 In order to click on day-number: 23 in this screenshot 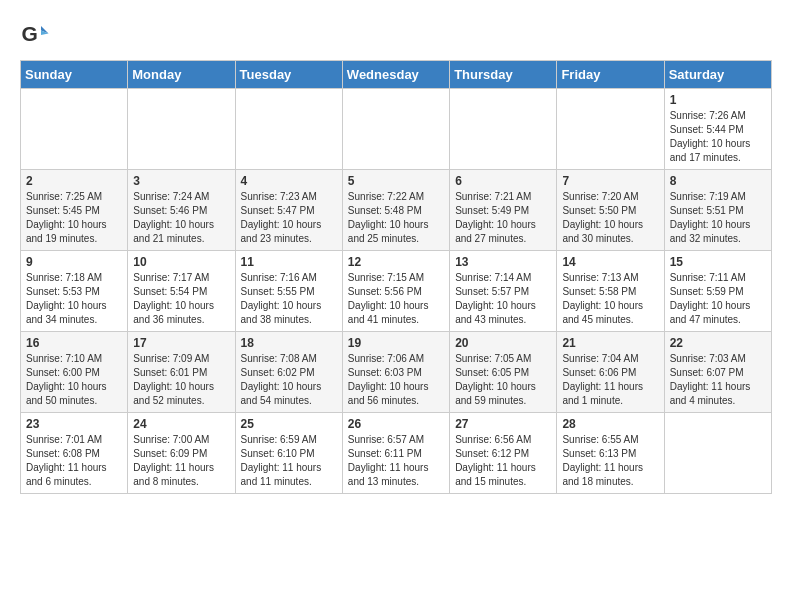, I will do `click(74, 424)`.